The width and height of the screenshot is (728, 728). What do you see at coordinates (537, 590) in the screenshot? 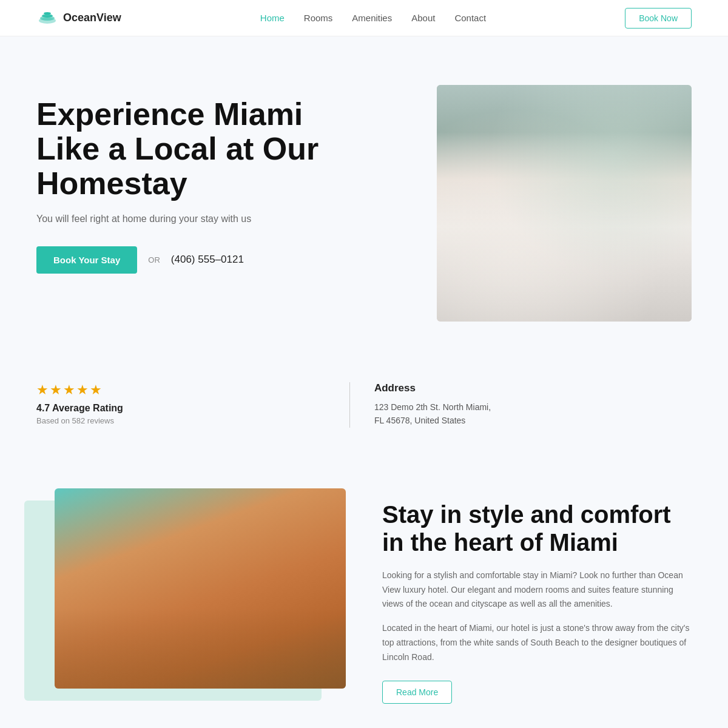
I see `middle-para1: Looking for a stylish and comfortable st…` at bounding box center [537, 590].